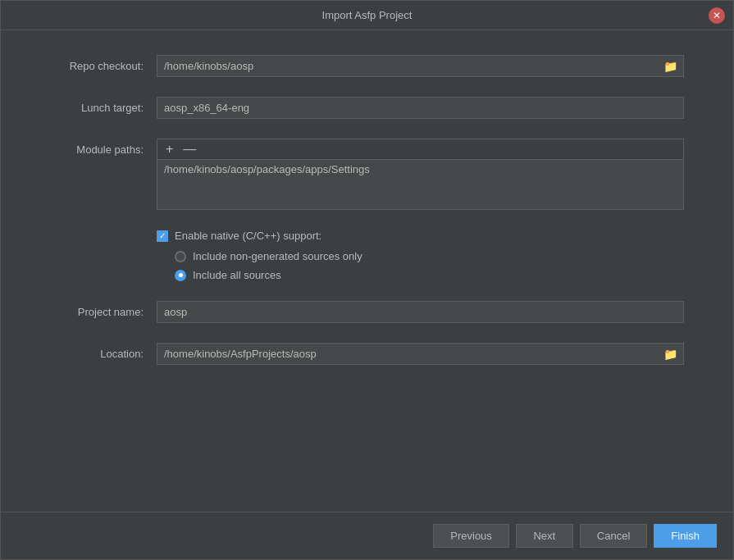 This screenshot has height=560, width=734. I want to click on radio-non-generated-row: Include non-generated sources only, so click(430, 256).